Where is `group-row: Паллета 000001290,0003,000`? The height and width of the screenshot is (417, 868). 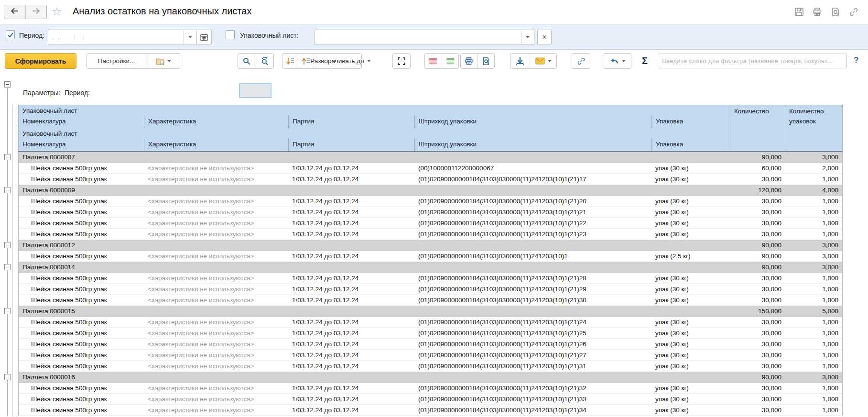
group-row: Паллета 000001290,0003,000 is located at coordinates (422, 246).